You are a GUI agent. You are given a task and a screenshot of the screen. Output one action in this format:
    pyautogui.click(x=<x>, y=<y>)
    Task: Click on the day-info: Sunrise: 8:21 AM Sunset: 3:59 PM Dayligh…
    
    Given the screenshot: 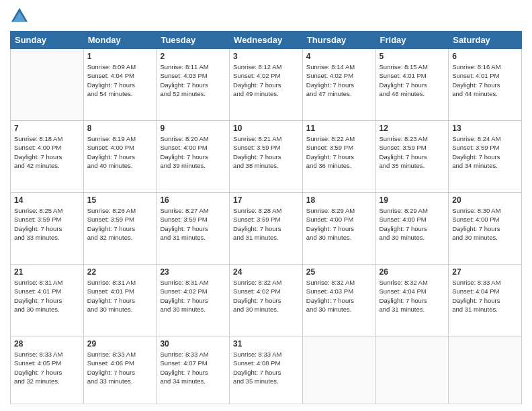 What is the action you would take?
    pyautogui.click(x=266, y=152)
    